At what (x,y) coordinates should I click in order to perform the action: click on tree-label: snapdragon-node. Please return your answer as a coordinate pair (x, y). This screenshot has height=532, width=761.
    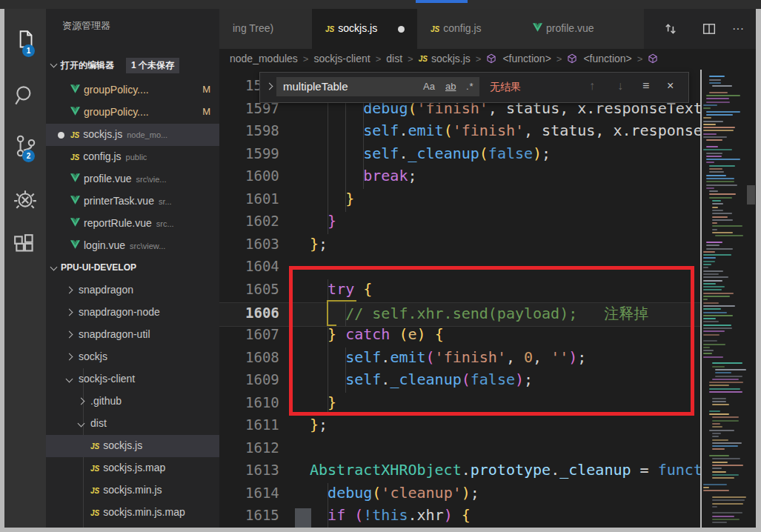
    Looking at the image, I should click on (113, 312).